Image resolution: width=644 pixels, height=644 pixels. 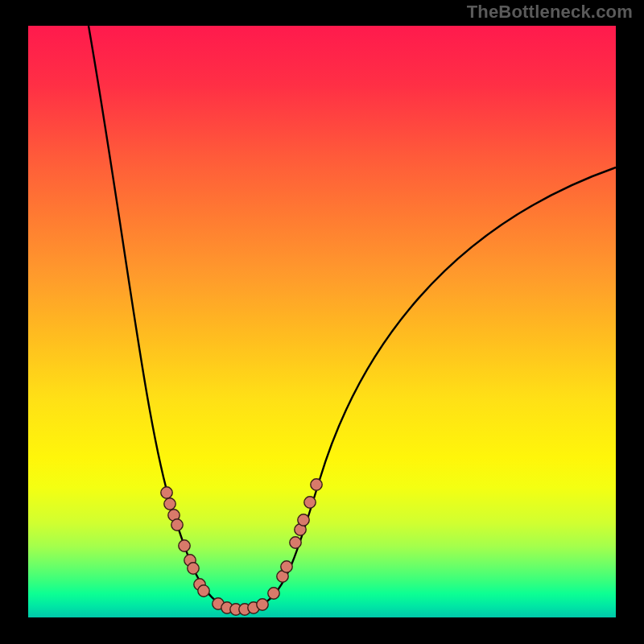 What do you see at coordinates (185, 542) in the screenshot?
I see `beads-left-group` at bounding box center [185, 542].